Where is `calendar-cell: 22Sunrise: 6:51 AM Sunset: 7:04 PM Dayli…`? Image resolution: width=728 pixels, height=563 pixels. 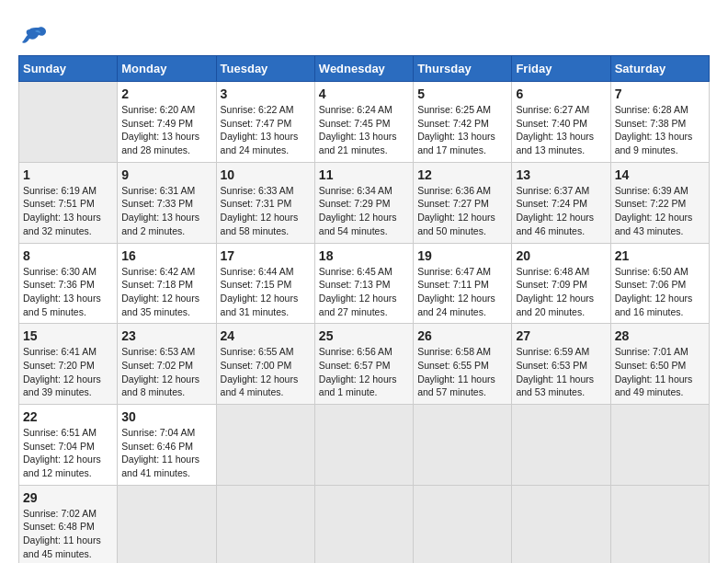
calendar-cell: 22Sunrise: 6:51 AM Sunset: 7:04 PM Dayli… is located at coordinates (68, 445).